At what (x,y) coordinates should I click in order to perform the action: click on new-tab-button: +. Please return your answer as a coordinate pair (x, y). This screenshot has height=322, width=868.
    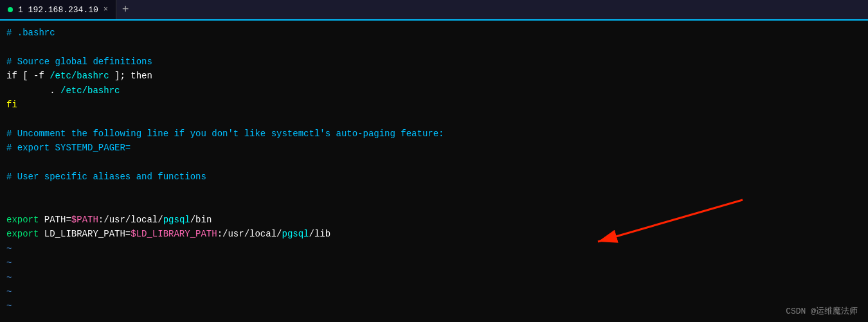
    Looking at the image, I should click on (125, 10).